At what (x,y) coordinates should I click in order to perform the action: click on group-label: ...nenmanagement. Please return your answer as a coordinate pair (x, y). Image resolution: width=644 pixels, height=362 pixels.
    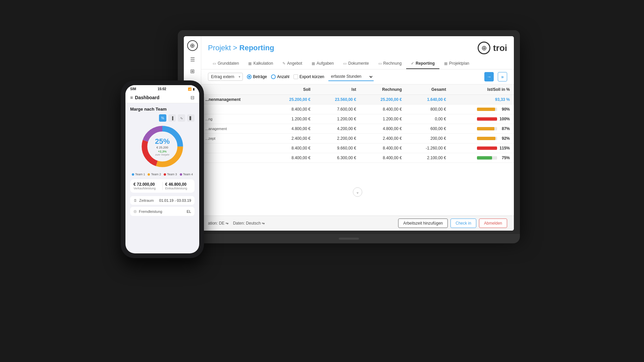
    Looking at the image, I should click on (235, 100).